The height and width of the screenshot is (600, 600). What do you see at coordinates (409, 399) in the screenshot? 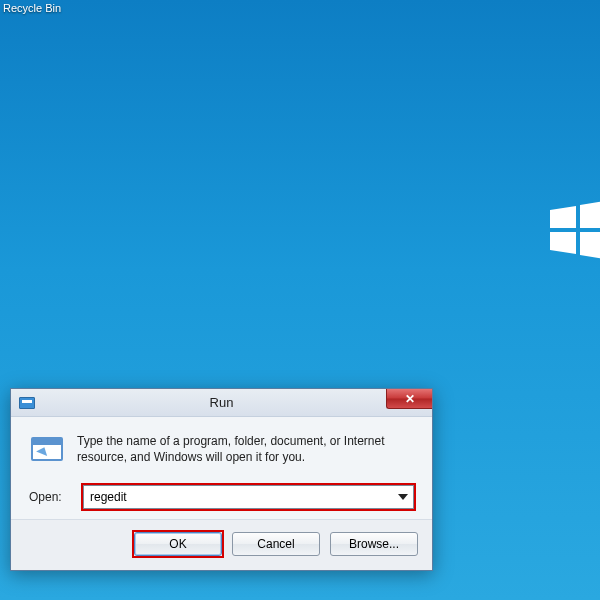
I see `close-button: ✕` at bounding box center [409, 399].